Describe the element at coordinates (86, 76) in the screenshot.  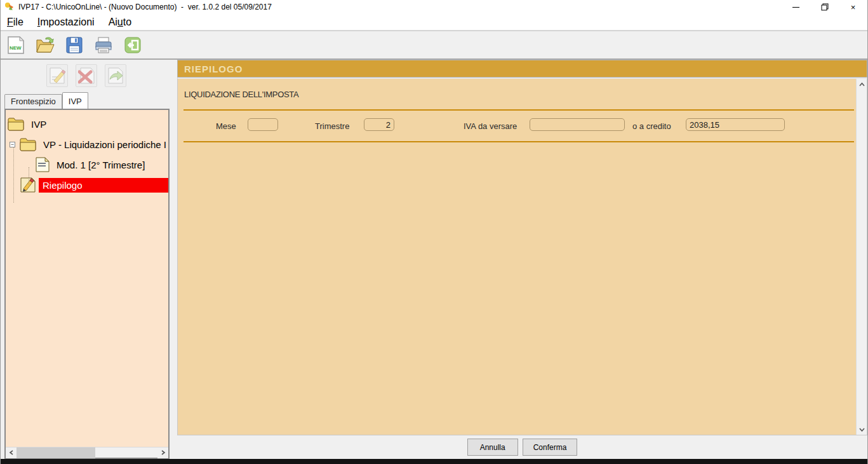
I see `delete-record-icon` at that location.